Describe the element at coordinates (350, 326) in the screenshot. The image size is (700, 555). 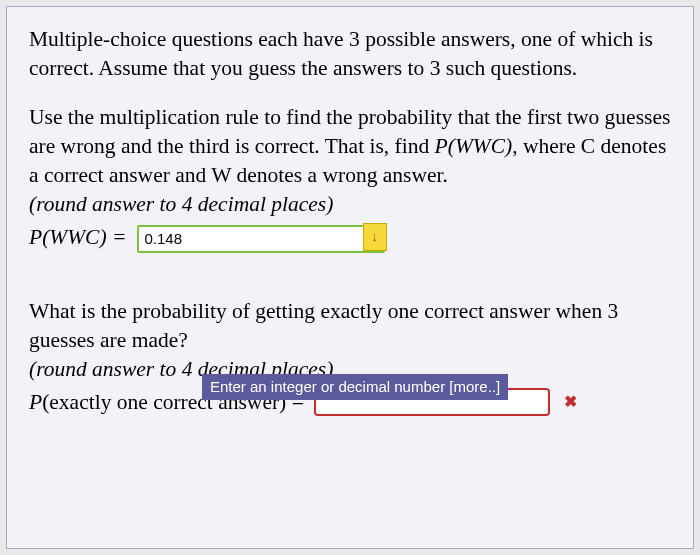
I see `q2-prompt: What is the probability of getting exact…` at that location.